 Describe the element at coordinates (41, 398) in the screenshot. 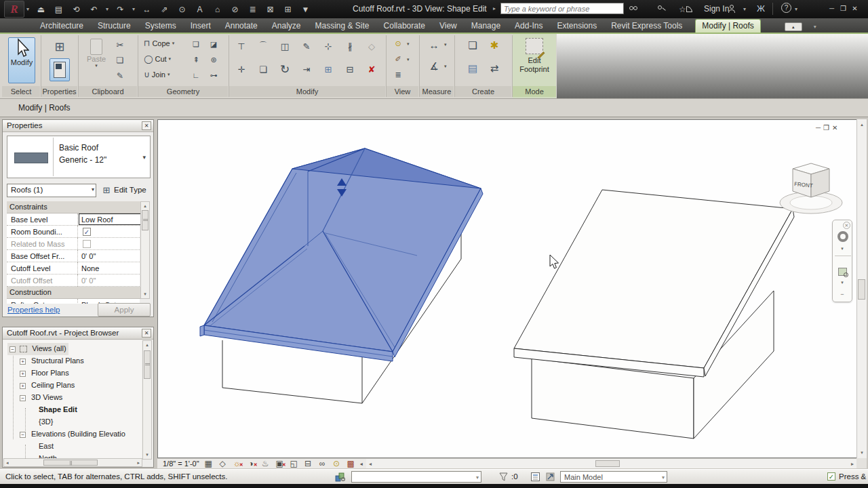

I see `tree-item-3d-views: − 3D Views` at that location.